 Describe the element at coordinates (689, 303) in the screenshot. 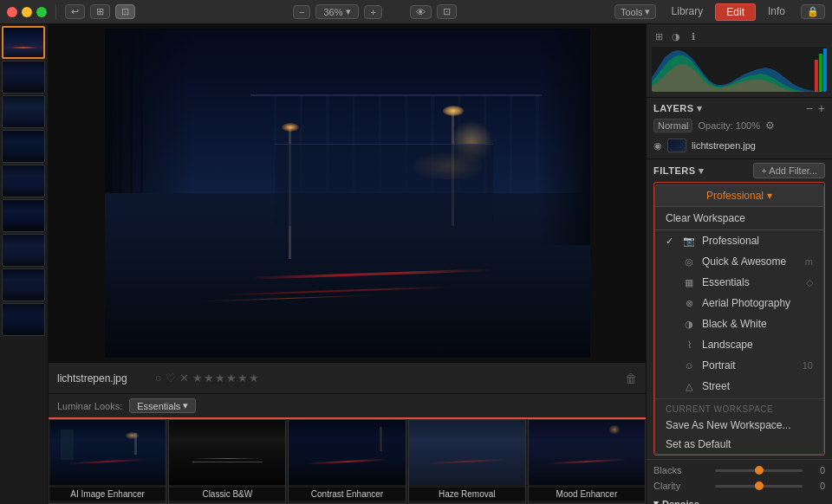

I see `aerial-icon: ⊗` at that location.